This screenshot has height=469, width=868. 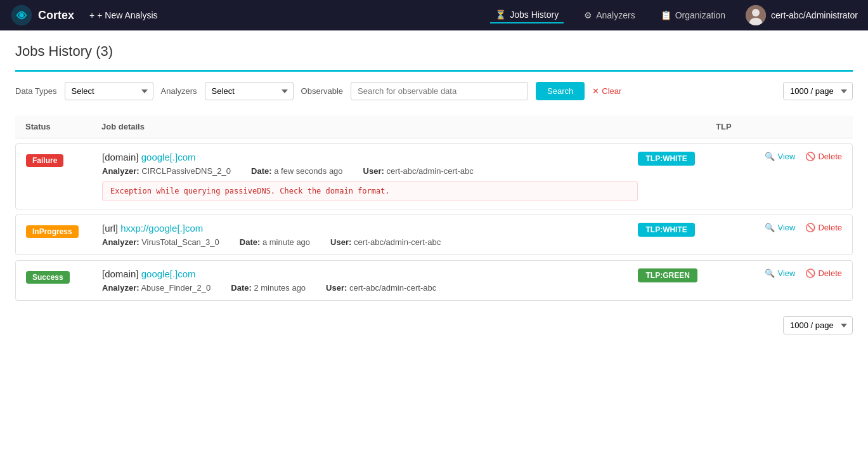 What do you see at coordinates (434, 127) in the screenshot?
I see `table-header: Status Job details TLP` at bounding box center [434, 127].